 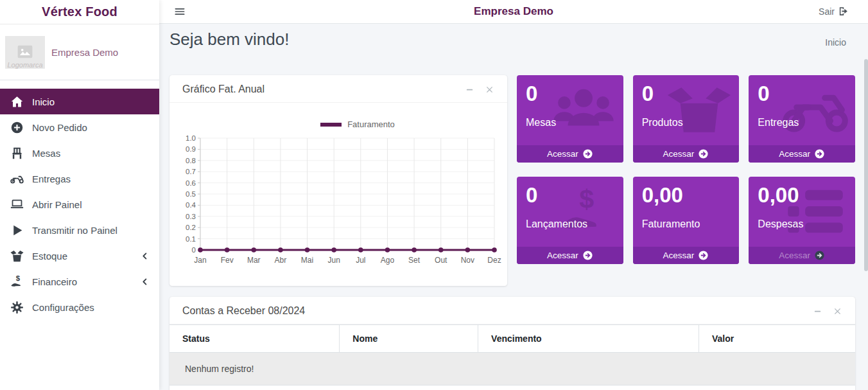 I want to click on access-button-faturamento: Acessar, so click(x=686, y=256).